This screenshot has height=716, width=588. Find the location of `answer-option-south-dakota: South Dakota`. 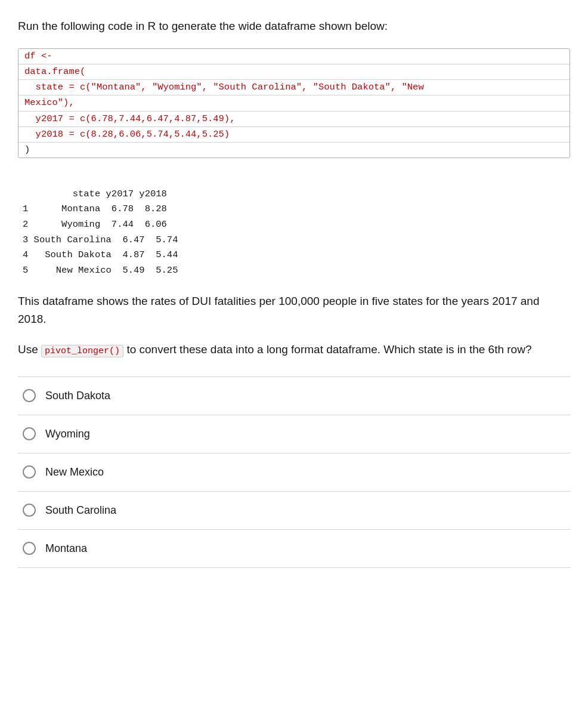

answer-option-south-dakota: South Dakota is located at coordinates (294, 396).